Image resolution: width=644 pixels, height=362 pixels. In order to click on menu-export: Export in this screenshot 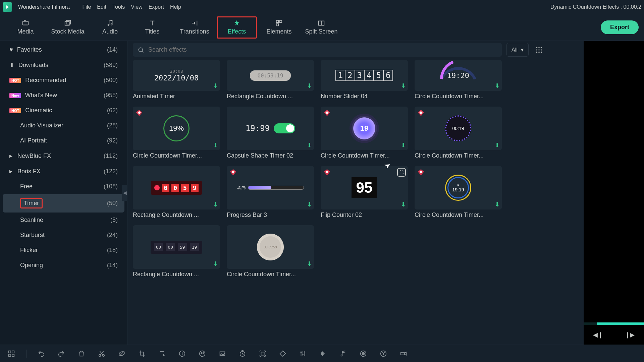, I will do `click(156, 7)`.